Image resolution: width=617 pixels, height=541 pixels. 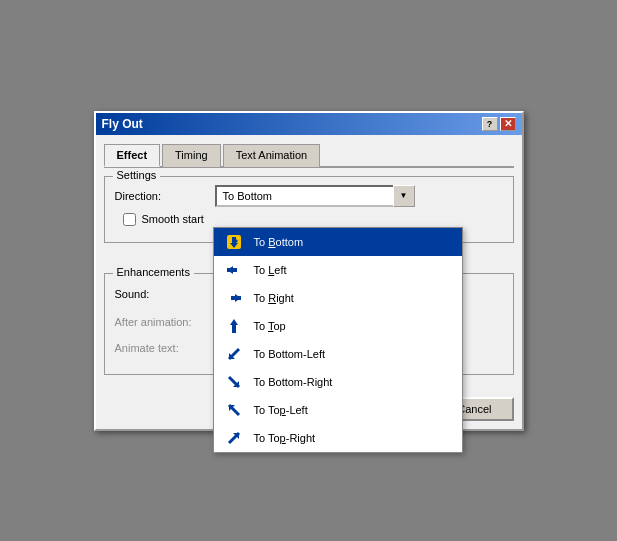 I want to click on smooth-start-checkbox, so click(x=130, y=220).